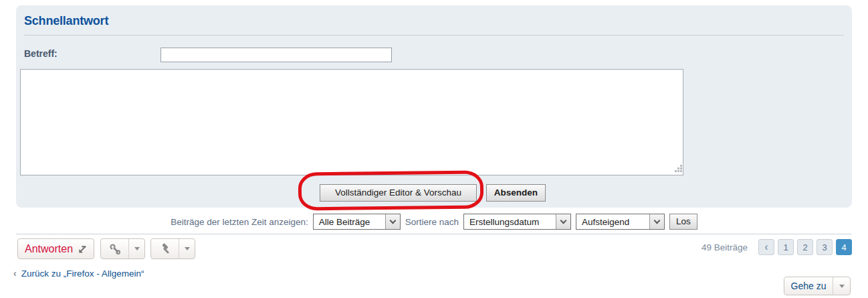 Image resolution: width=868 pixels, height=298 pixels. Describe the element at coordinates (725, 248) in the screenshot. I see `post-count: 49 Beiträge` at that location.